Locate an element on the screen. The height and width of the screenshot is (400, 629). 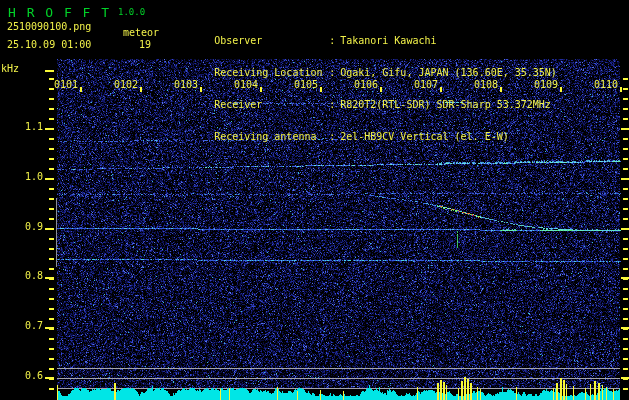
mode-label: meteor is located at coordinates (141, 33).